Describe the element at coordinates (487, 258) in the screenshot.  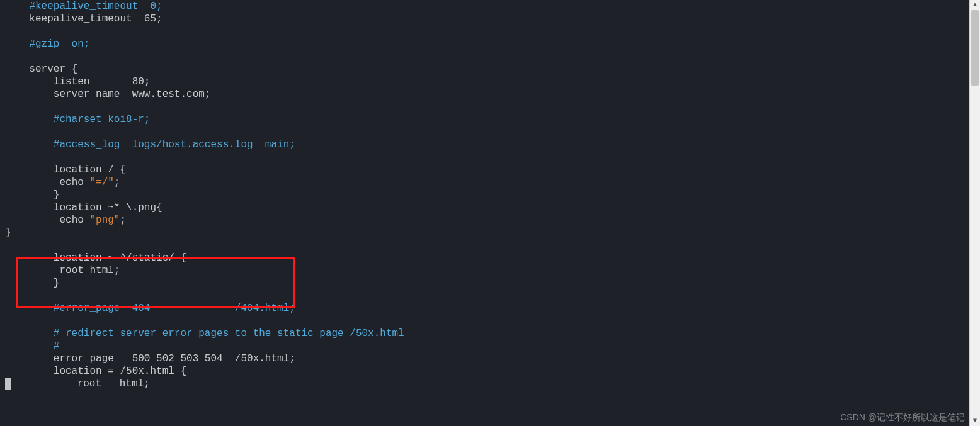
I see `code-line: location ~ ^/static/ {` at that location.